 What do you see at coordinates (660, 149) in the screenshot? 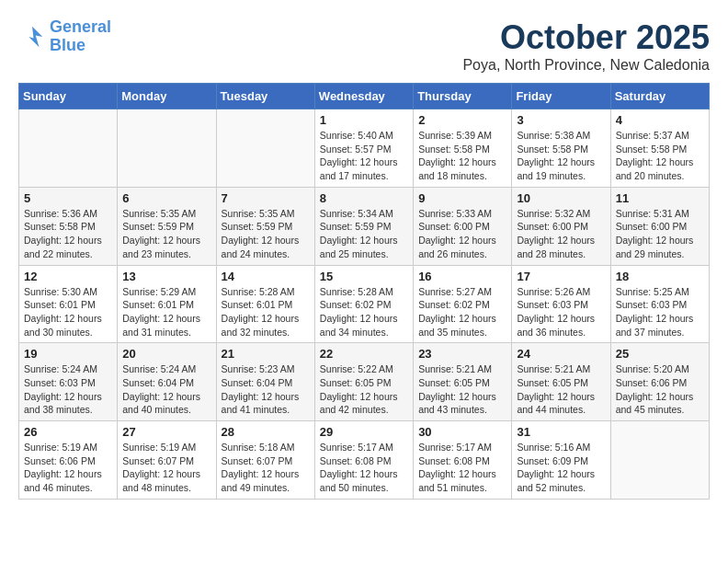
I see `calendar-cell: 4Sunrise: 5:37 AM Sunset: 5:58 PM Daylig…` at bounding box center [660, 149].